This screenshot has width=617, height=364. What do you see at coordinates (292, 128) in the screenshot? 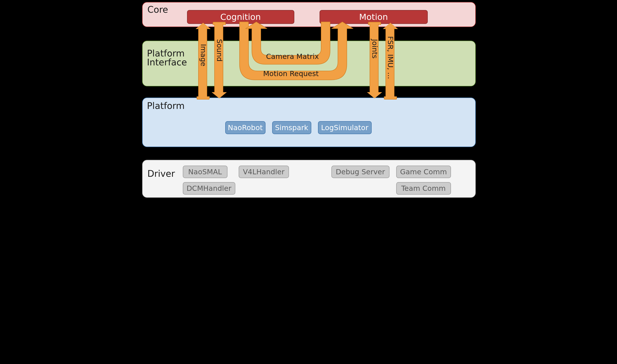
I see `platform-box-simspark: Simspark` at bounding box center [292, 128].